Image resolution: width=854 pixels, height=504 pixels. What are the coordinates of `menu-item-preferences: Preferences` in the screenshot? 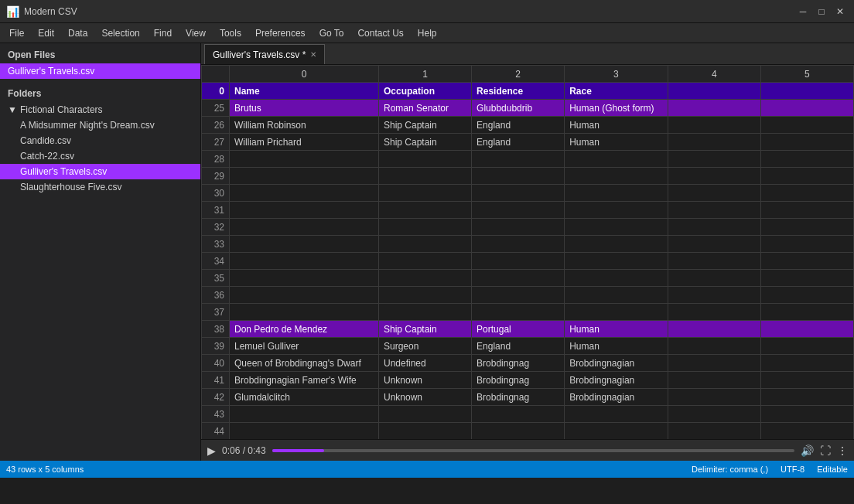 It's located at (280, 33).